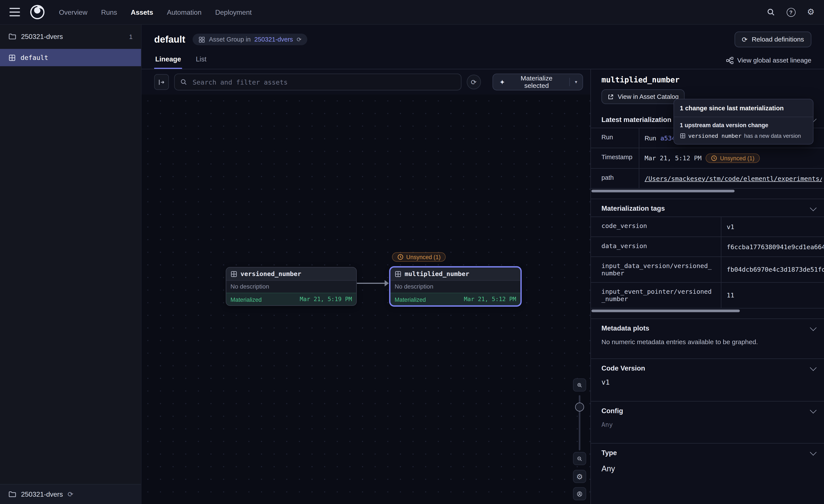 The height and width of the screenshot is (504, 824). I want to click on graph-settings-button: ⚙, so click(580, 477).